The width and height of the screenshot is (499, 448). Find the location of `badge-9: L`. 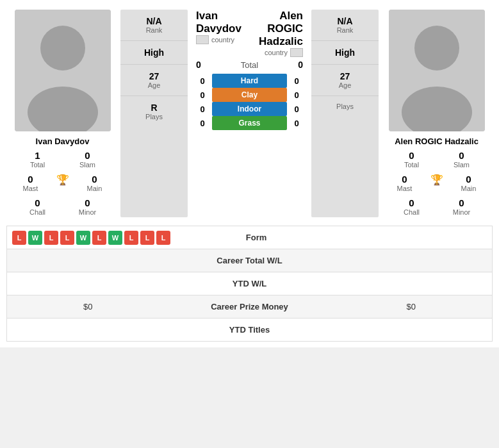

badge-9: L is located at coordinates (163, 238).